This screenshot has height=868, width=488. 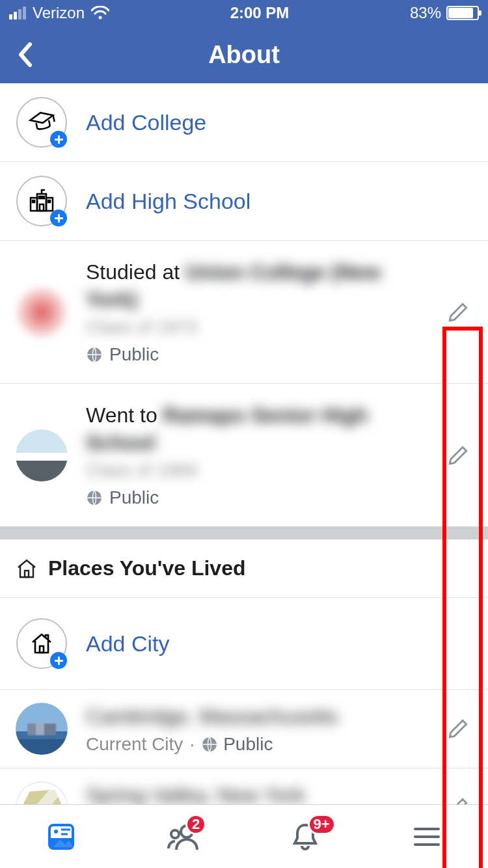 What do you see at coordinates (256, 793) in the screenshot?
I see `hometown-name: Spring Valley, New York` at bounding box center [256, 793].